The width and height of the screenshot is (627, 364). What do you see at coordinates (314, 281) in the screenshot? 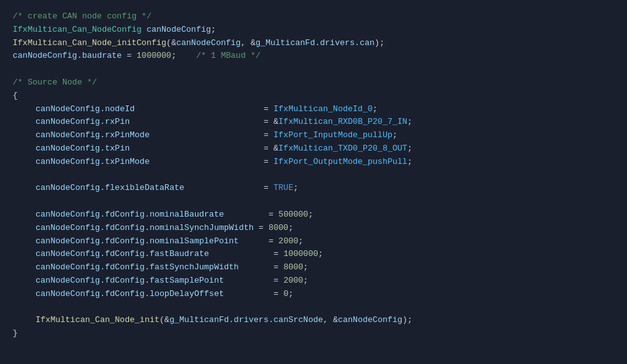
I see `code-line-21: canNodeConfig . fdConfig . fastSamplePoi…` at bounding box center [314, 281].